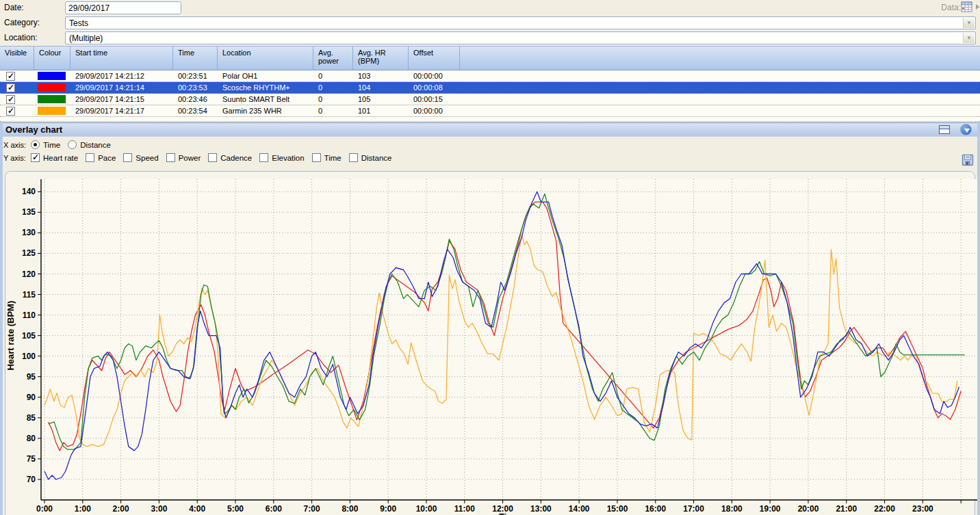 The width and height of the screenshot is (980, 515). What do you see at coordinates (465, 509) in the screenshot?
I see `svg-text: 11:00` at bounding box center [465, 509].